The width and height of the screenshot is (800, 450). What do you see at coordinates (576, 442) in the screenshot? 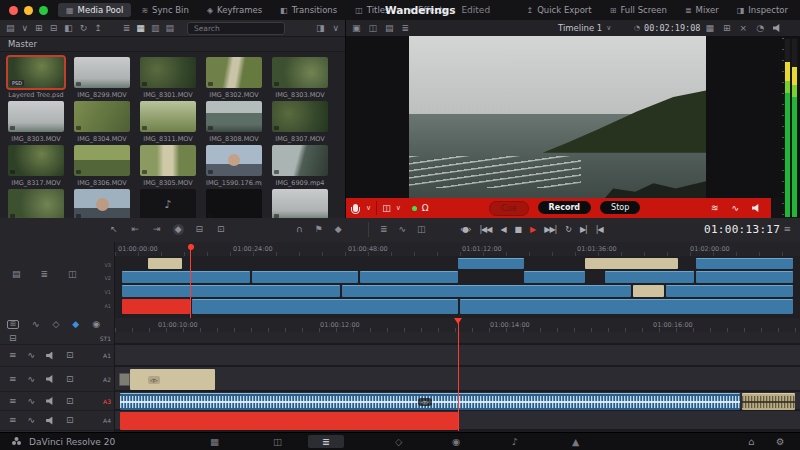
I see `page-deliver-icon: ▲` at bounding box center [576, 442].